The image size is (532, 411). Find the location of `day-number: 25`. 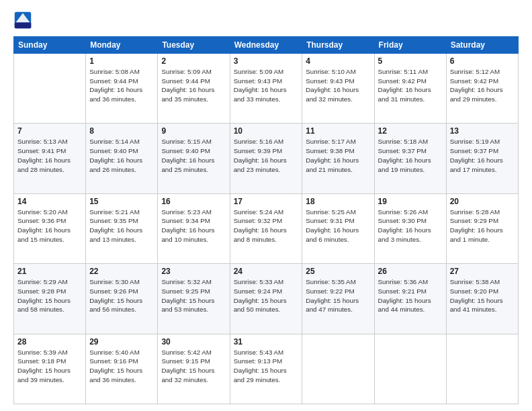

day-number: 25 is located at coordinates (338, 271).